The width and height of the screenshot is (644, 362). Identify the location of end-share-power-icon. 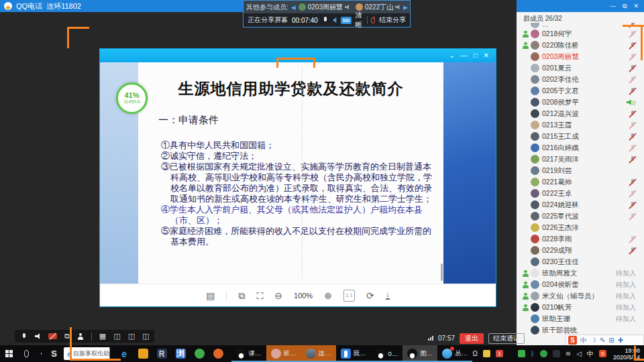
(373, 20).